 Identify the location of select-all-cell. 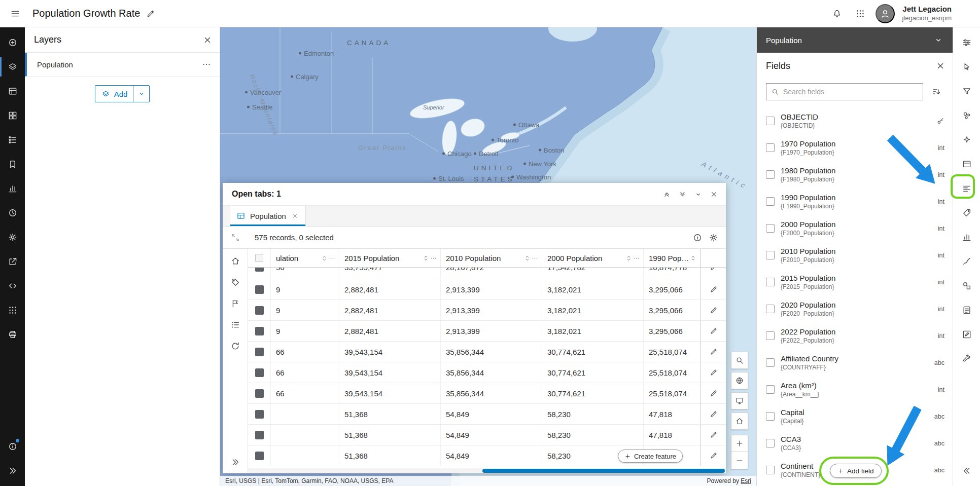
(260, 258).